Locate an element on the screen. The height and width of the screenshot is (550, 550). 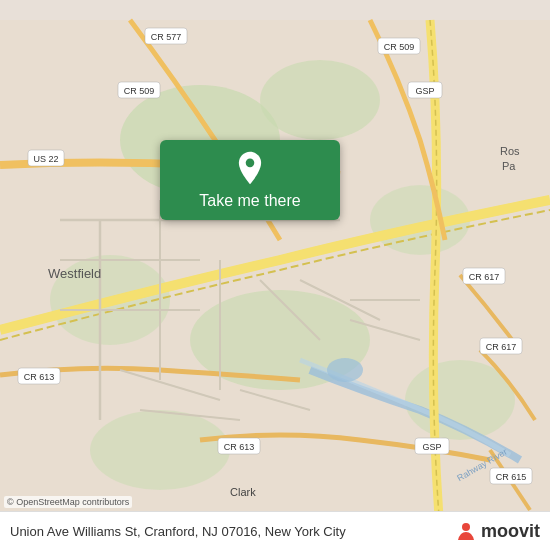
take-me-there-label: Take me there is located at coordinates (250, 201).